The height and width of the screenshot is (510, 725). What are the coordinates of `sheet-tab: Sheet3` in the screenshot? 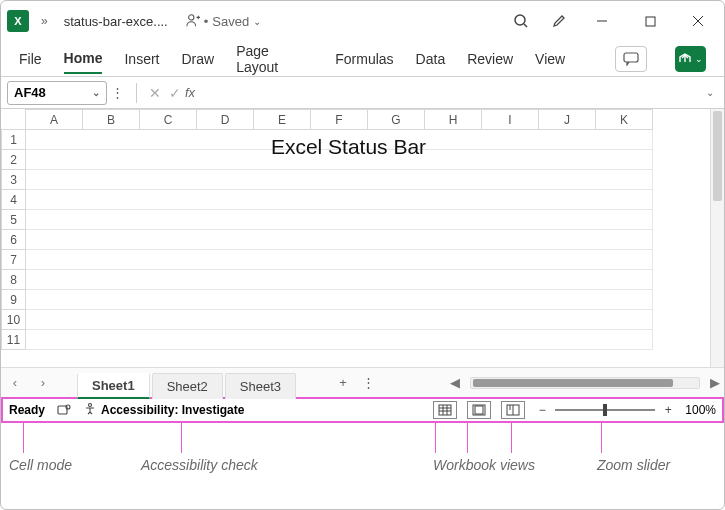 It's located at (260, 386).